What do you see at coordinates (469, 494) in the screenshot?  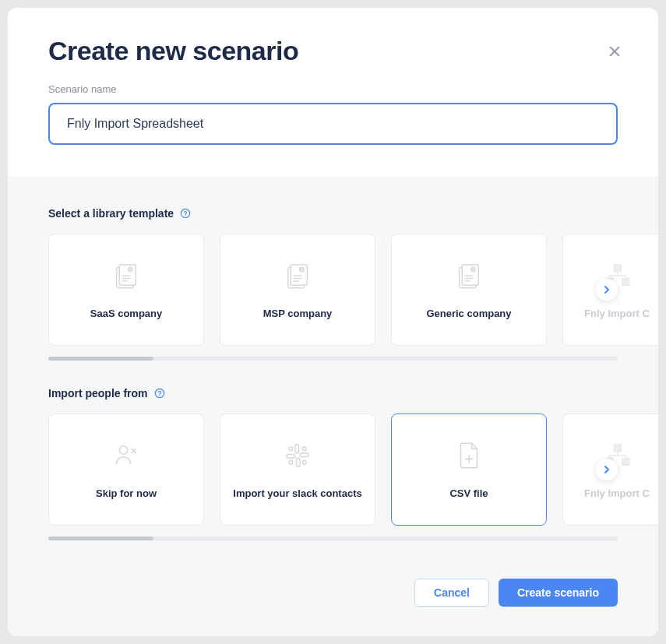 I see `card-label: CSV file` at bounding box center [469, 494].